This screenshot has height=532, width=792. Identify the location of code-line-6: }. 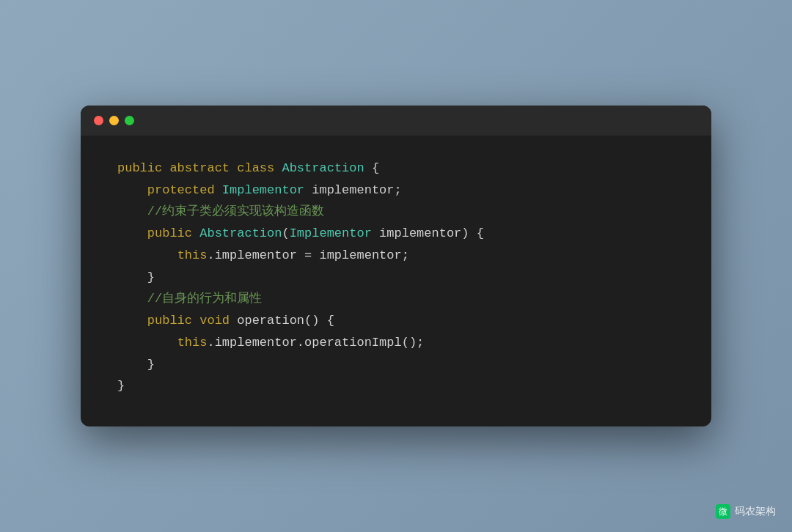
(396, 278).